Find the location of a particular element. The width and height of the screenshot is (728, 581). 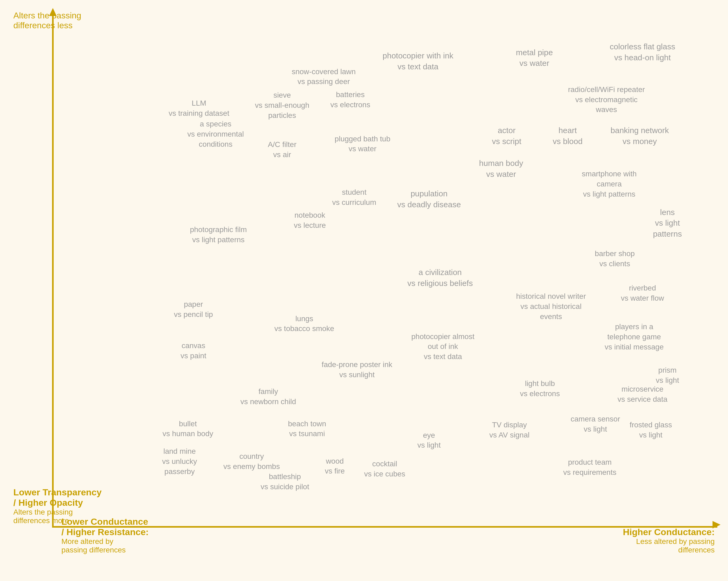

data-label-paper: papervs pencil tip is located at coordinates (193, 309).